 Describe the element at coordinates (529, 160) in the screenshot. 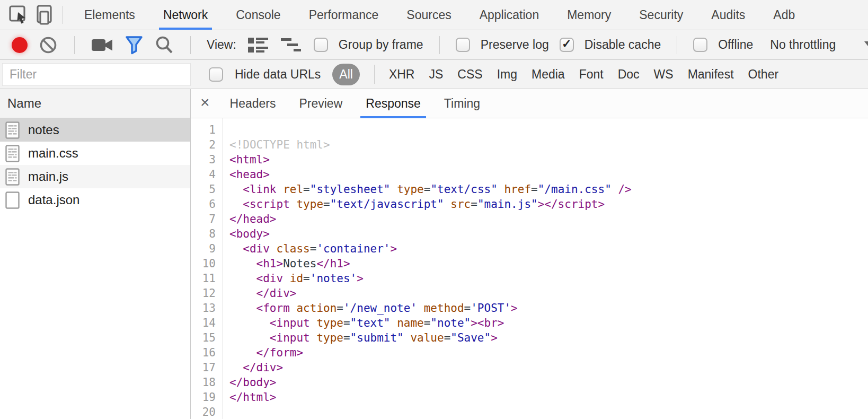

I see `code-line-3: 3<html>` at that location.